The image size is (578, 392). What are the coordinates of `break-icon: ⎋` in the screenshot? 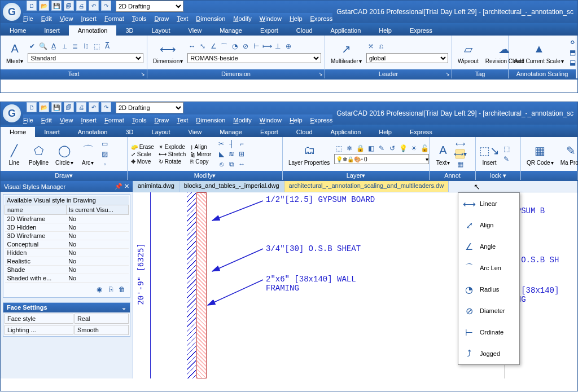 It's located at (221, 164).